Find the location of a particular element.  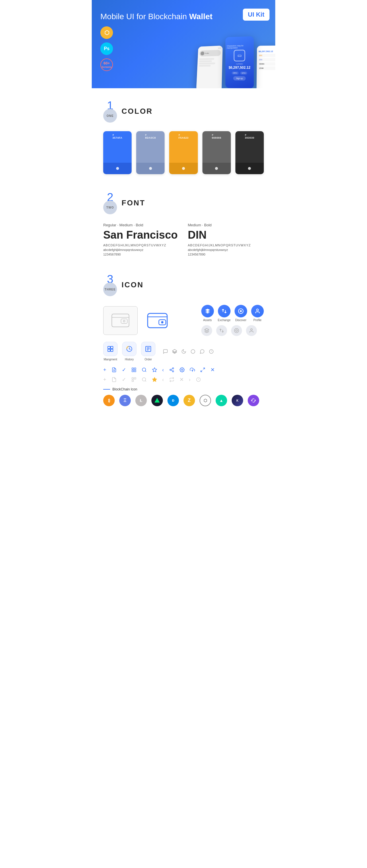

discover-icon is located at coordinates (241, 311).